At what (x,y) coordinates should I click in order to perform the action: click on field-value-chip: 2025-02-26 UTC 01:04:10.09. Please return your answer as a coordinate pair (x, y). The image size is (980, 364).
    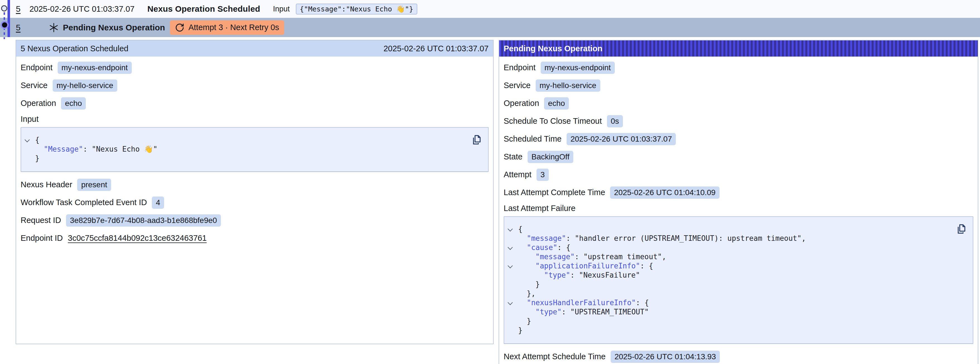
    Looking at the image, I should click on (665, 193).